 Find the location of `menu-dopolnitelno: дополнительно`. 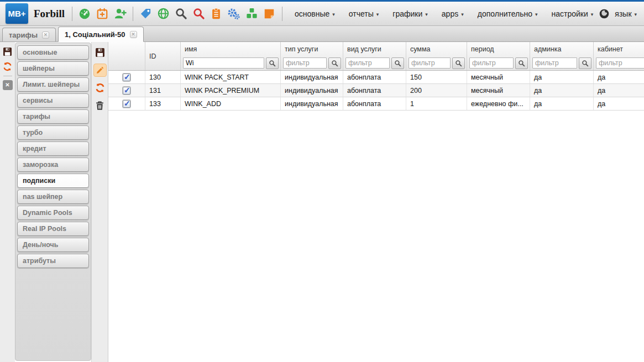

menu-dopolnitelno: дополнительно is located at coordinates (507, 14).